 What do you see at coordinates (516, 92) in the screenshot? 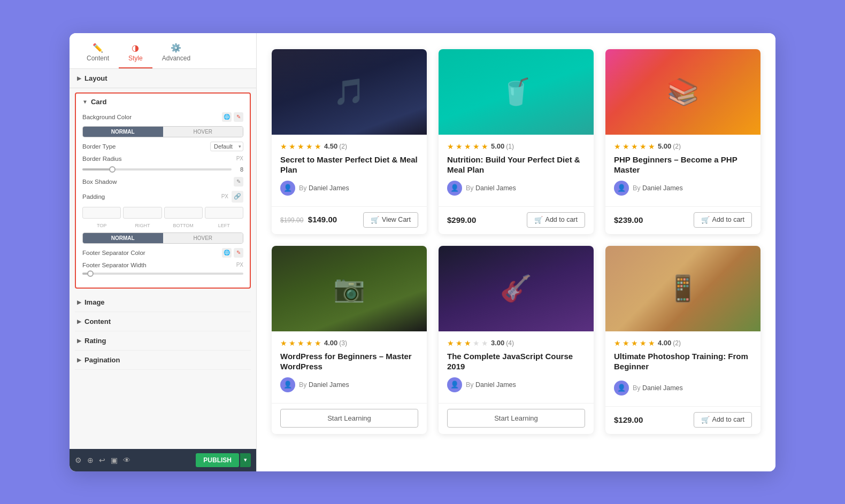
I see `card-image: 🥤` at bounding box center [516, 92].